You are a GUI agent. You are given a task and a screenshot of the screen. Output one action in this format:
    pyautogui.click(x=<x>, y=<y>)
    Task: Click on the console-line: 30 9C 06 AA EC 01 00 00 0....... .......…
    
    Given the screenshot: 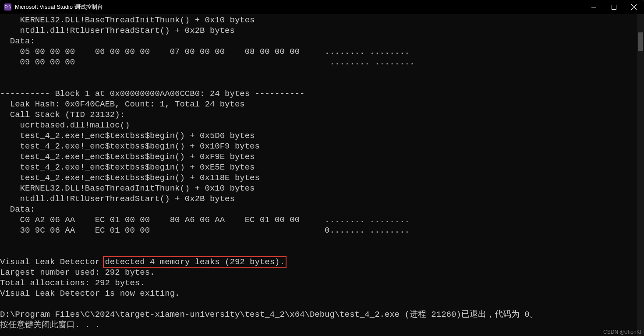 What is the action you would take?
    pyautogui.click(x=318, y=230)
    